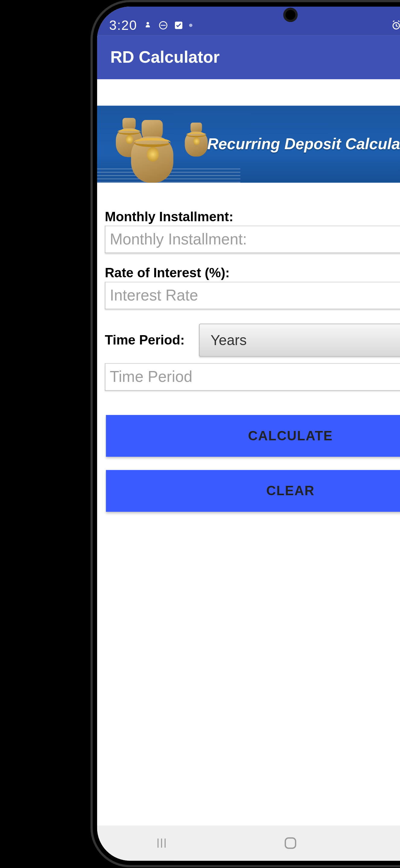  I want to click on system-nav-bar, so click(249, 843).